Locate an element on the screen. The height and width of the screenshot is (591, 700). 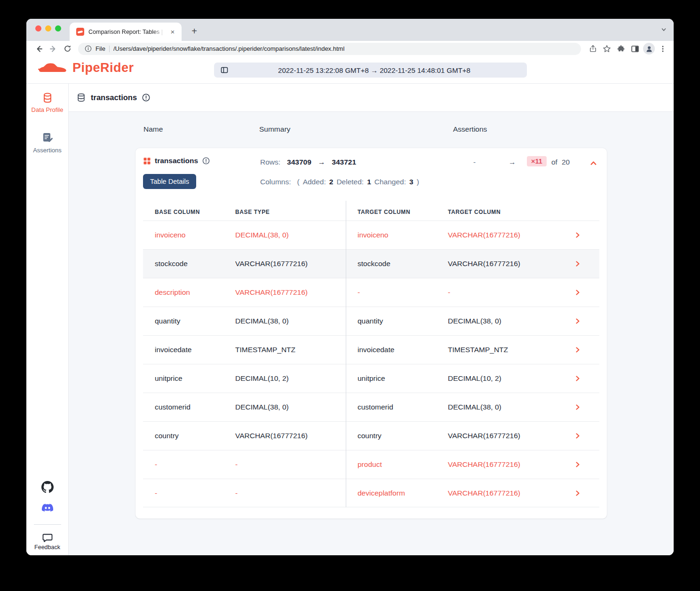
minimize-window-button is located at coordinates (48, 28).